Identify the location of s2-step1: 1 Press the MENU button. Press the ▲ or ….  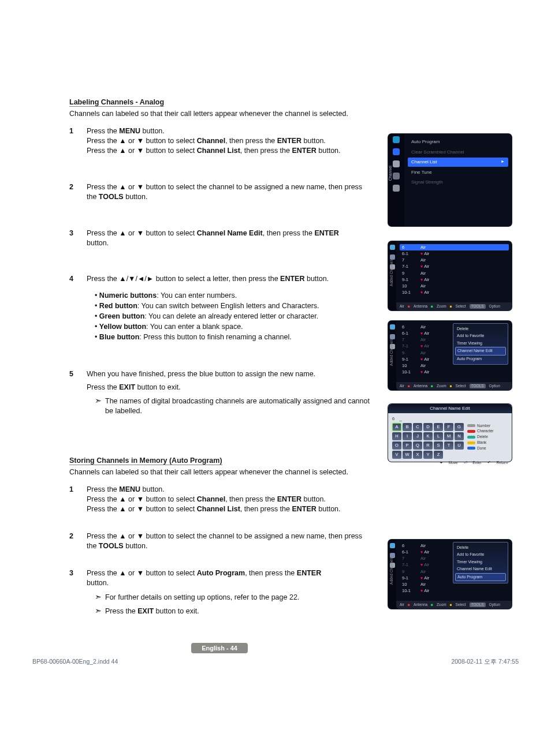
(219, 500).